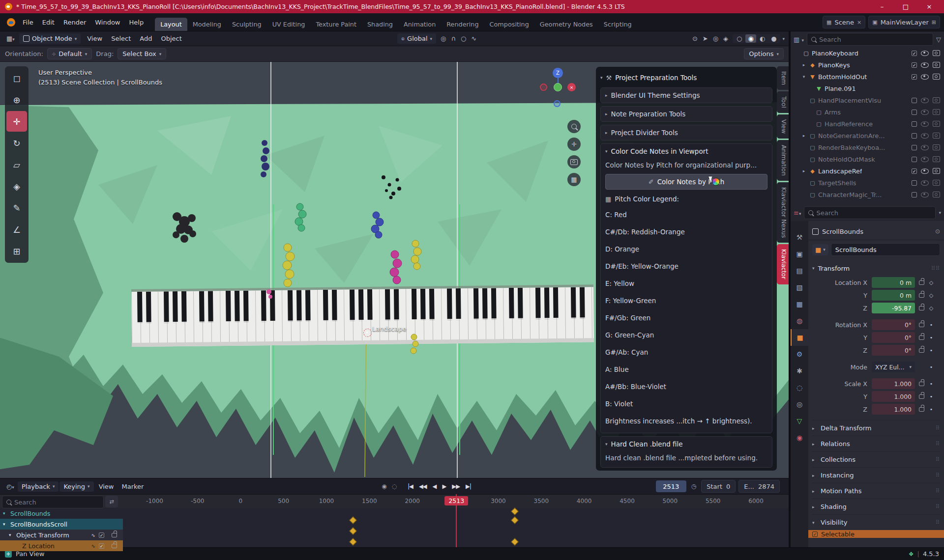 Image resolution: width=944 pixels, height=560 pixels. Describe the element at coordinates (671, 486) in the screenshot. I see `current-frame-field: 2513` at that location.